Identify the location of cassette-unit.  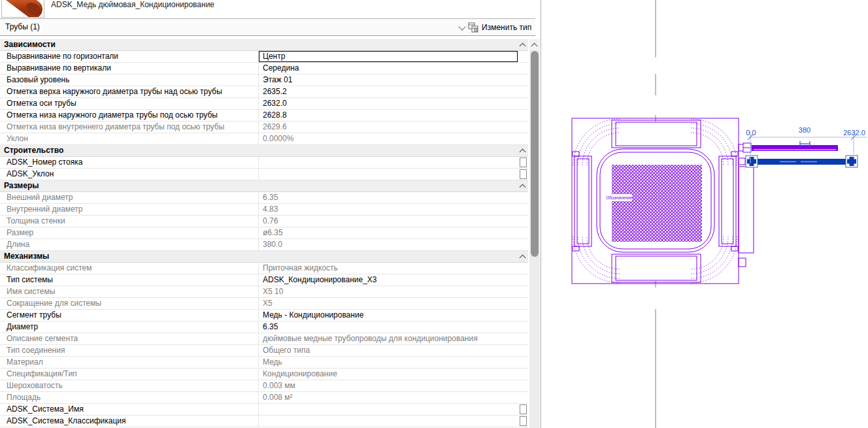
(663, 201).